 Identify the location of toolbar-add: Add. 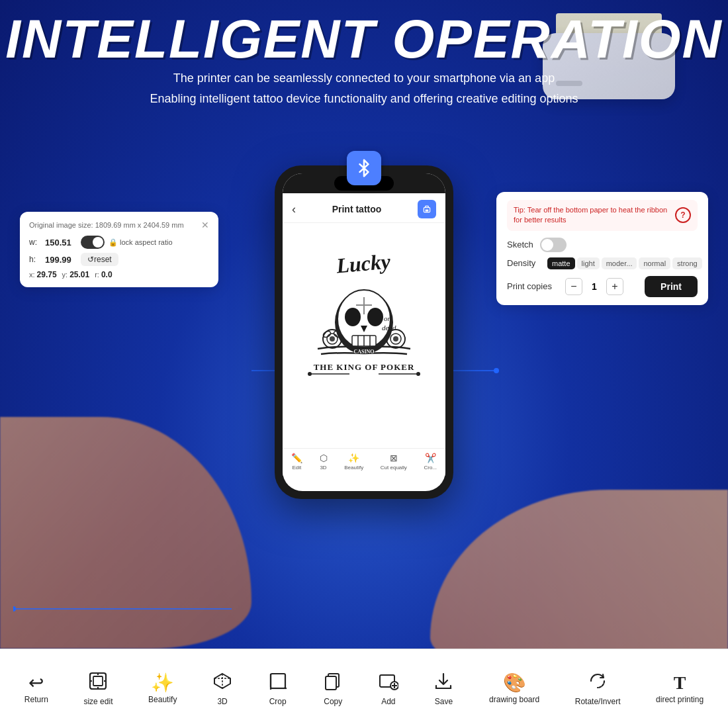
(388, 688).